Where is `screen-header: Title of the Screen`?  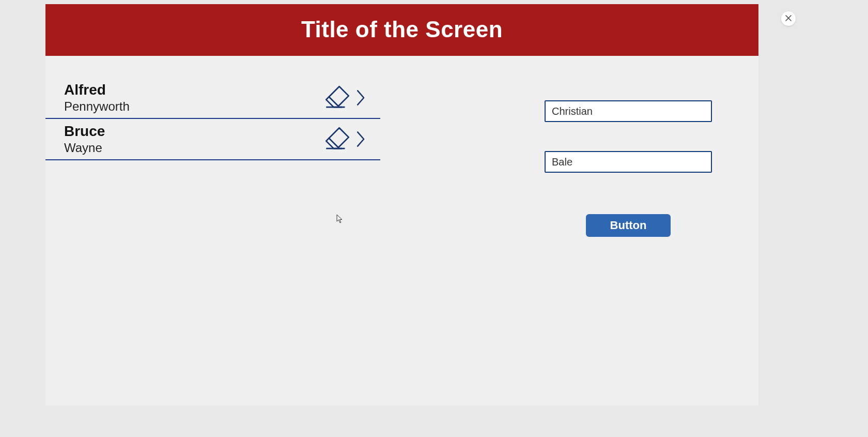
screen-header: Title of the Screen is located at coordinates (402, 30).